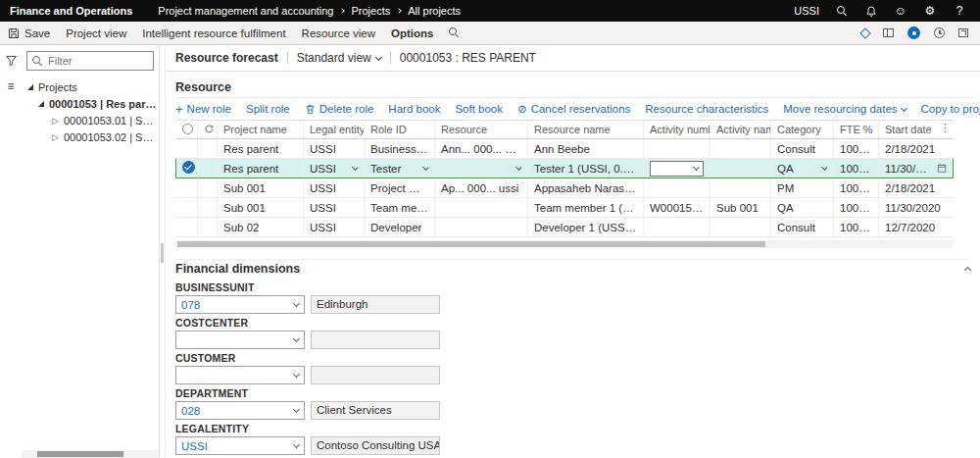 The image size is (980, 458). What do you see at coordinates (240, 410) in the screenshot?
I see `dimension-value-combobox: 028` at bounding box center [240, 410].